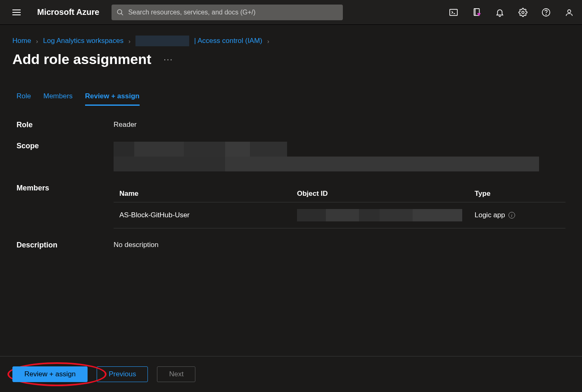 This screenshot has height=392, width=582. I want to click on col-name-header: Name, so click(208, 194).